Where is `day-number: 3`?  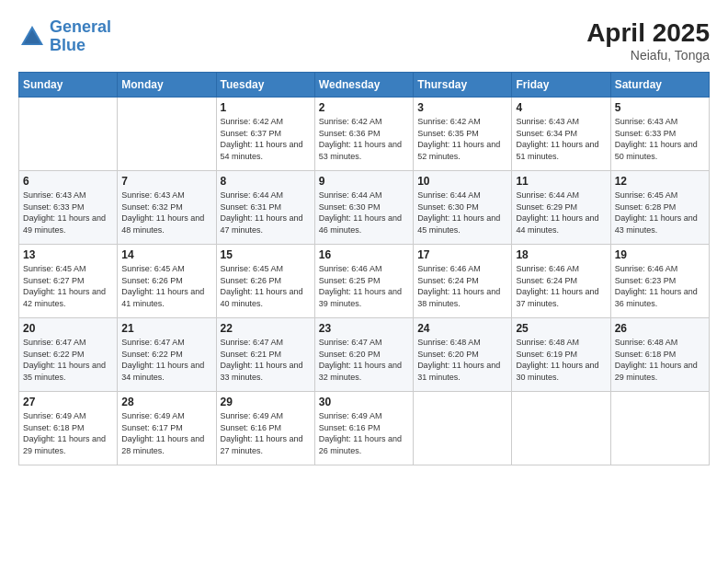 day-number: 3 is located at coordinates (462, 108).